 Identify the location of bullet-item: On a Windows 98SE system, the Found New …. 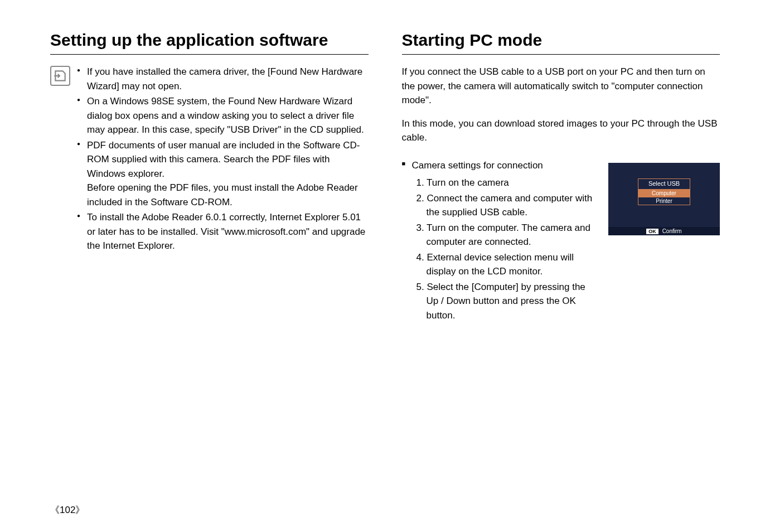
(223, 116).